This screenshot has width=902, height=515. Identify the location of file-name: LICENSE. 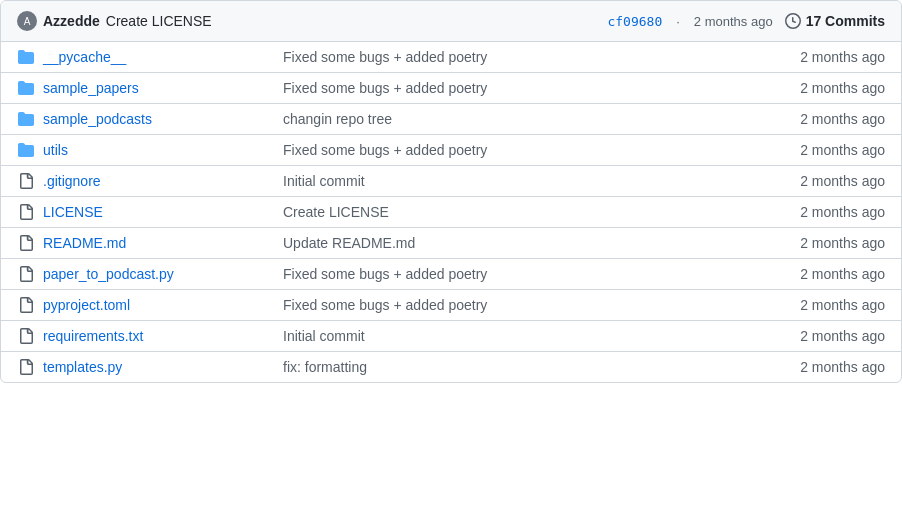
(163, 212).